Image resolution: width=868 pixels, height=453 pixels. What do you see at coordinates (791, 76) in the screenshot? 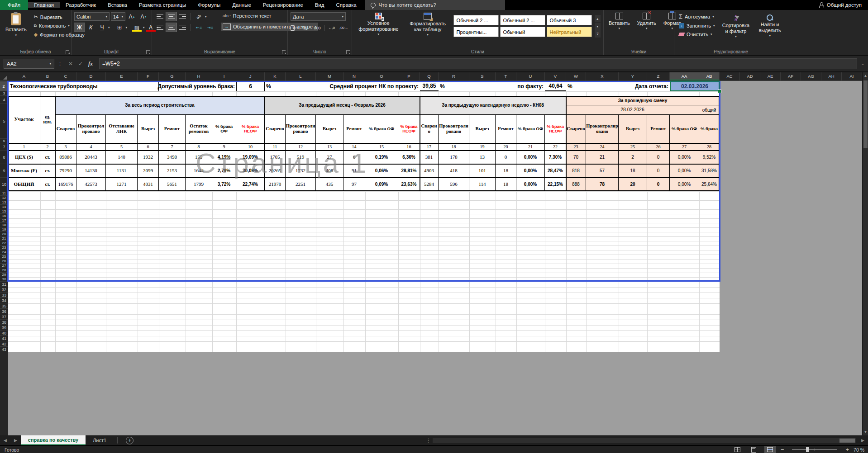
I see `column-header-AF: AF` at bounding box center [791, 76].